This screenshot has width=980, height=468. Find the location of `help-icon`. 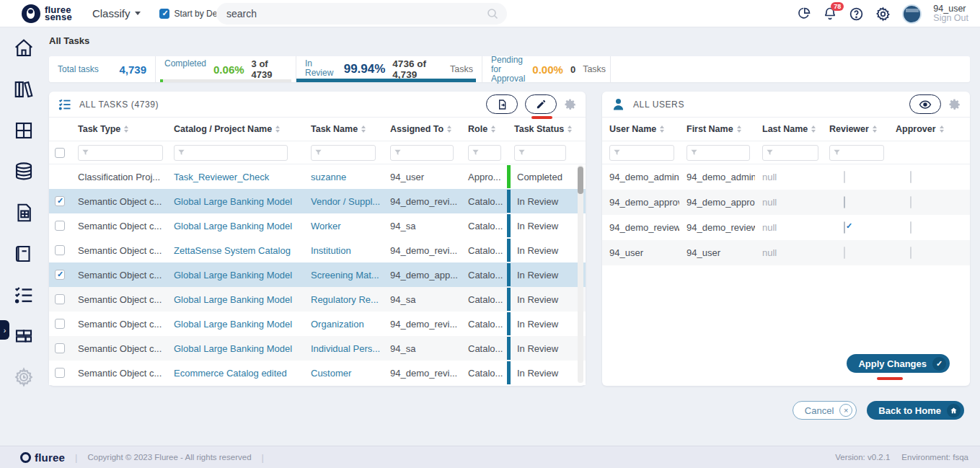

help-icon is located at coordinates (857, 14).